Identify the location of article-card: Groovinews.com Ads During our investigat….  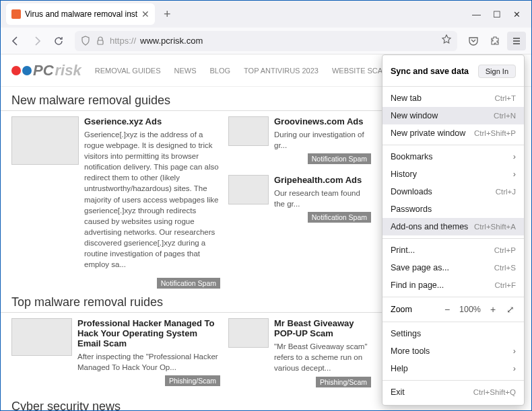
(300, 140).